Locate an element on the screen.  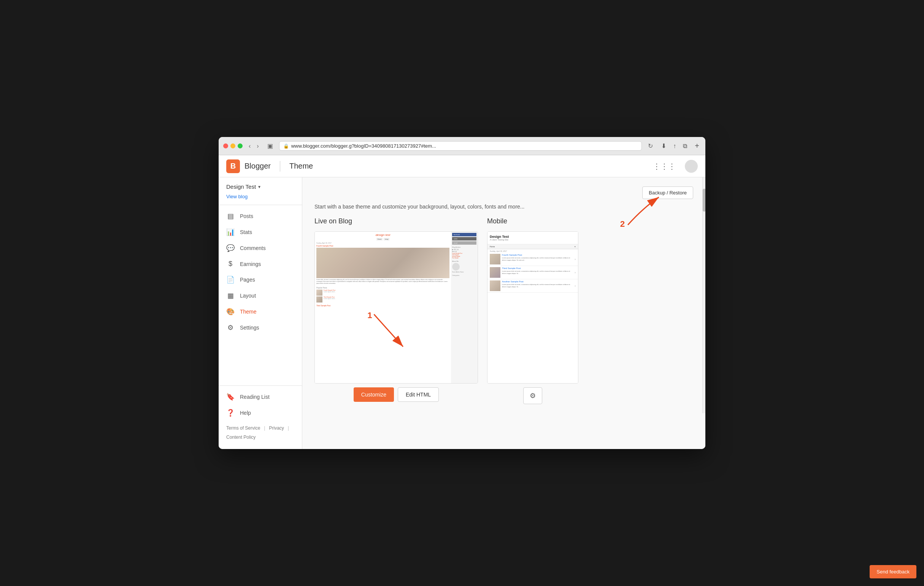
address-bar: 🔒 www.blogger.com/blogger.g?blogID=34098… is located at coordinates (460, 146).